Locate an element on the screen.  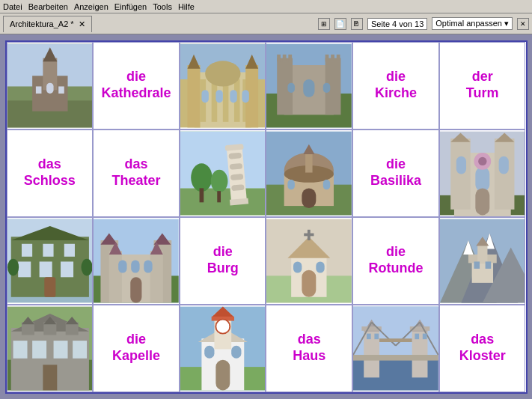
text-kathedrale: dieKathedrale is located at coordinates (136, 85).